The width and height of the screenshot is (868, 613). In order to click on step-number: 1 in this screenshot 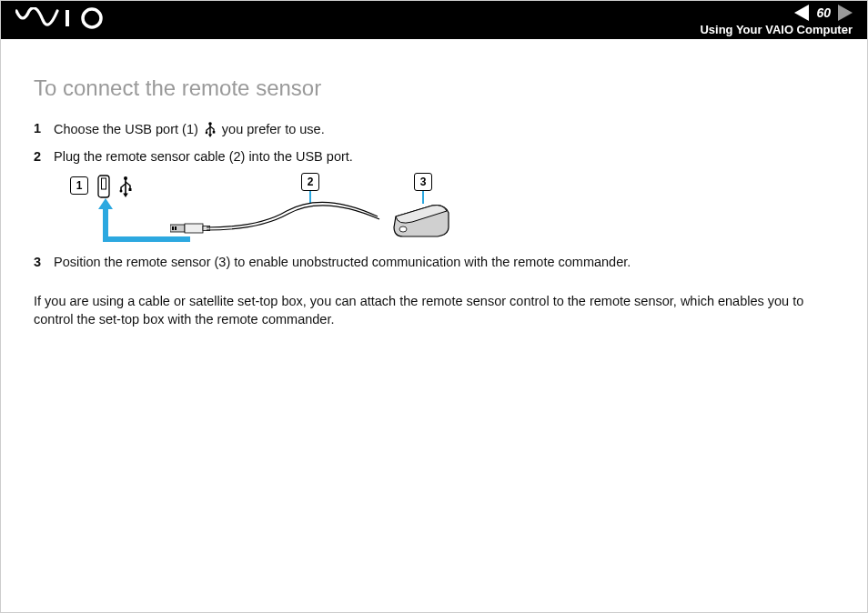, I will do `click(44, 128)`.